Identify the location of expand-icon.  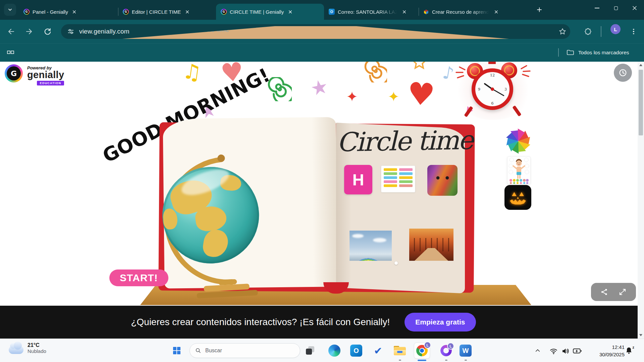
(623, 292).